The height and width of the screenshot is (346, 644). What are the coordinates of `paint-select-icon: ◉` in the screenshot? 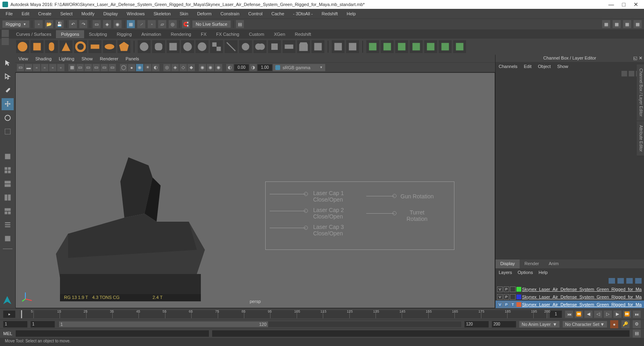 It's located at (118, 24).